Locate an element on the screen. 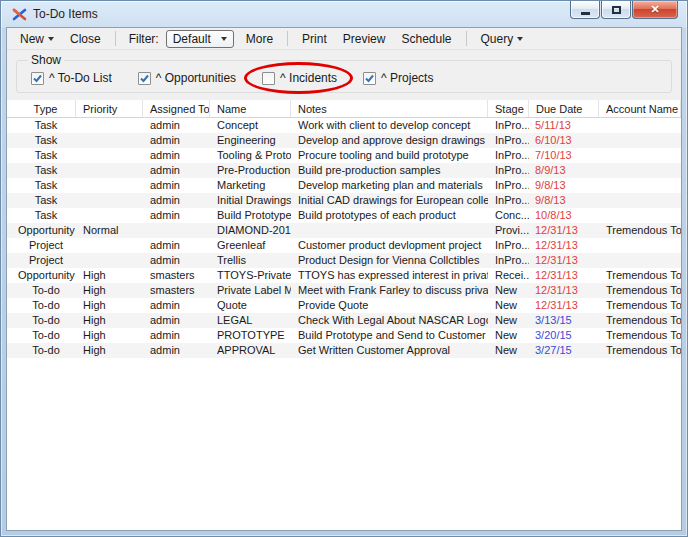  table-row: TaskadminEngineeringDevelop and approve … is located at coordinates (344, 140).